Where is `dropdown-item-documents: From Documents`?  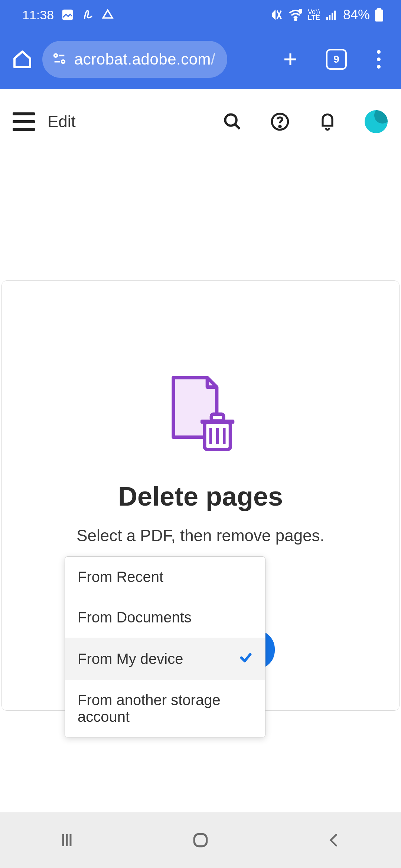 dropdown-item-documents: From Documents is located at coordinates (165, 617).